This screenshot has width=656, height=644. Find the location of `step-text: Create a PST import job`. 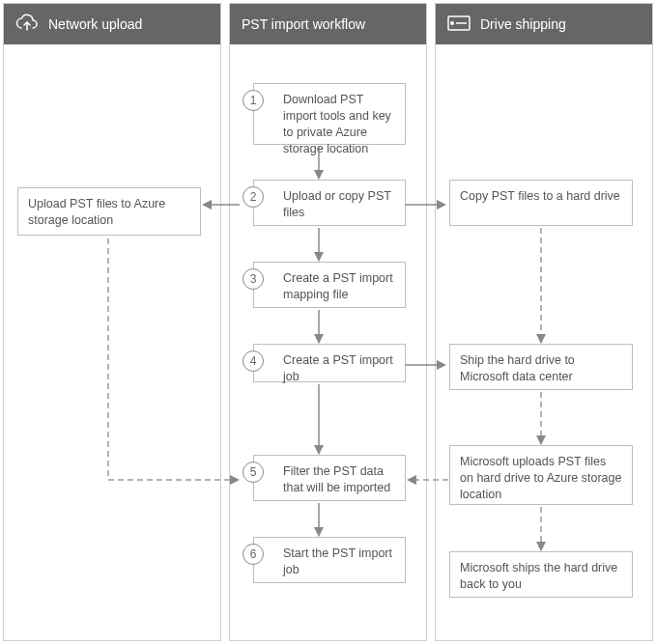

step-text: Create a PST import job is located at coordinates (338, 369).